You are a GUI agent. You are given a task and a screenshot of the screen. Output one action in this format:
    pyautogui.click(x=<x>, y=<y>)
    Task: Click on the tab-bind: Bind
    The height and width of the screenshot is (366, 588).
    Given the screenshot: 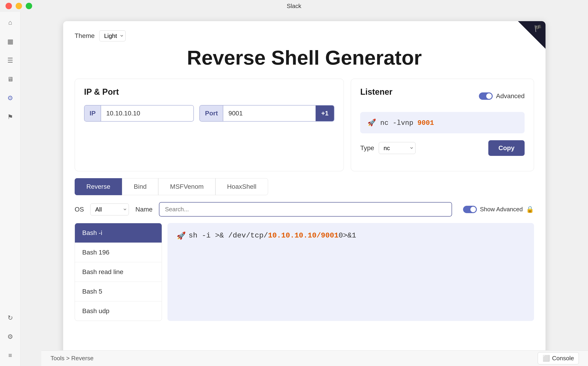 What is the action you would take?
    pyautogui.click(x=140, y=187)
    